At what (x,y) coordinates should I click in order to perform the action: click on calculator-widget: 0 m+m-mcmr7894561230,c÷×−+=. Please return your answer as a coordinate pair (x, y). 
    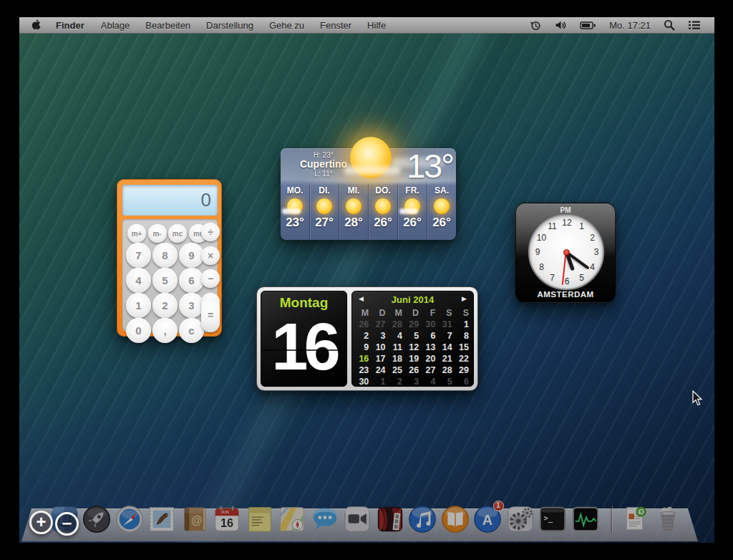
    Looking at the image, I should click on (169, 258).